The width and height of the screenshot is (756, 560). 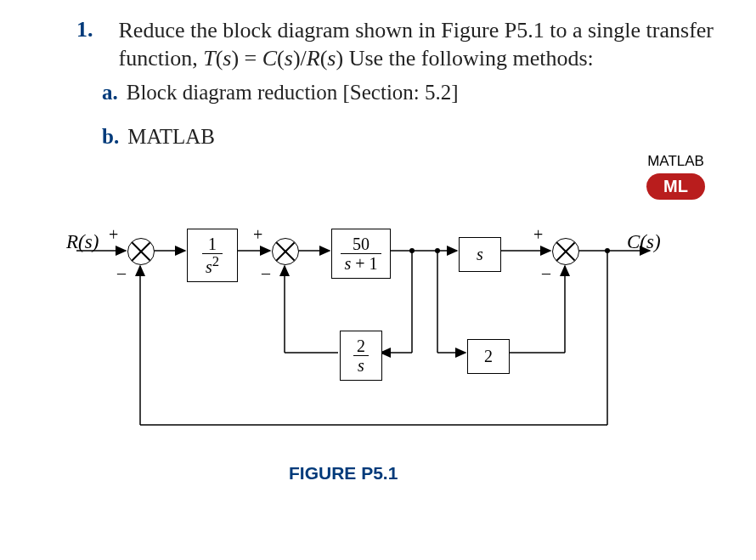 I want to click on block-g1-num: 1, so click(x=212, y=245).